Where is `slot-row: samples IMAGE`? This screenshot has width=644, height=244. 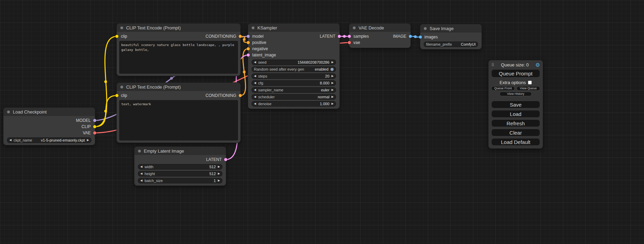
slot-row: samples IMAGE is located at coordinates (380, 36).